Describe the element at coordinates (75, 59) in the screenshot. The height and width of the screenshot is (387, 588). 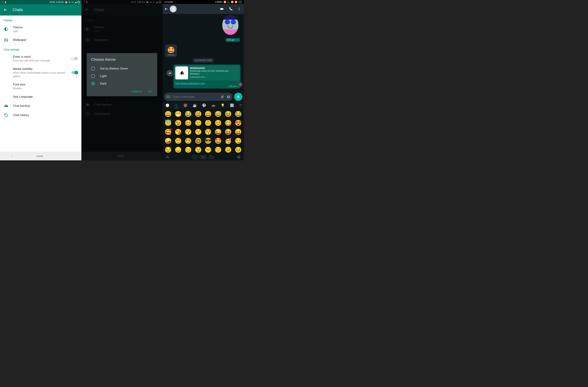
I see `enter-send-toggle` at that location.